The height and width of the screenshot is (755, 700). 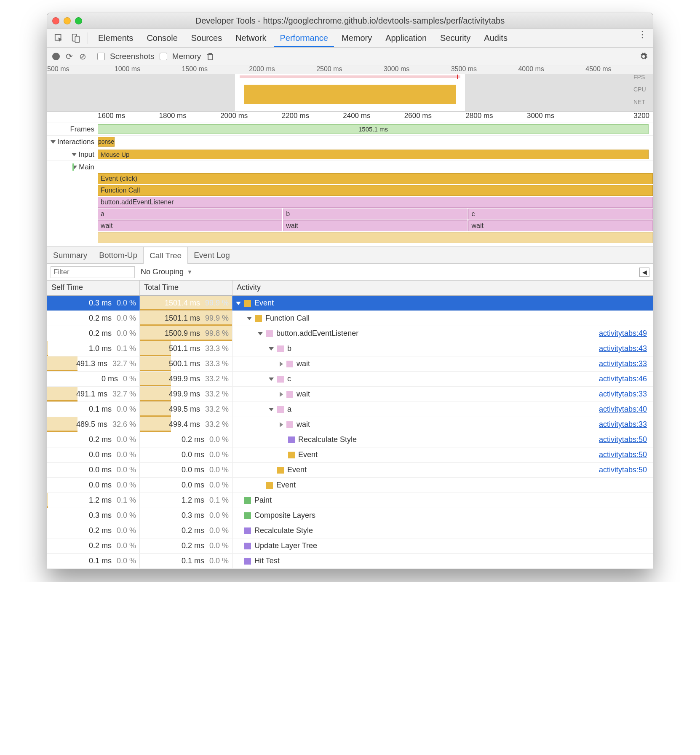 What do you see at coordinates (118, 255) in the screenshot?
I see `subtab-bottom-up: Bottom-Up` at bounding box center [118, 255].